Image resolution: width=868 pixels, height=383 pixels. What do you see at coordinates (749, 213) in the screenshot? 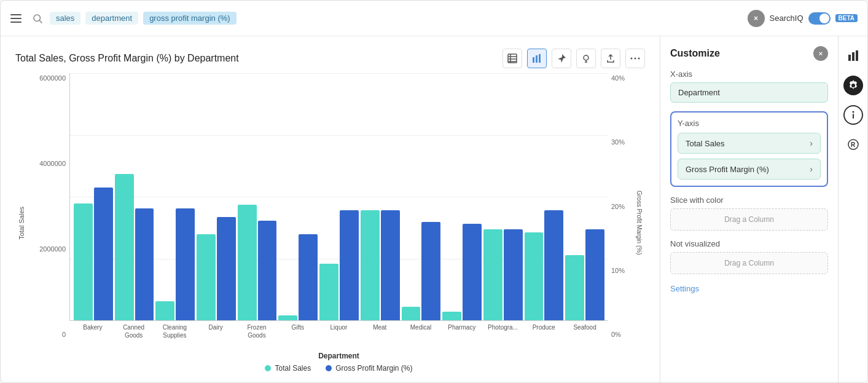
I see `slice-color-section: Slice with color Drag a Column` at bounding box center [749, 213].